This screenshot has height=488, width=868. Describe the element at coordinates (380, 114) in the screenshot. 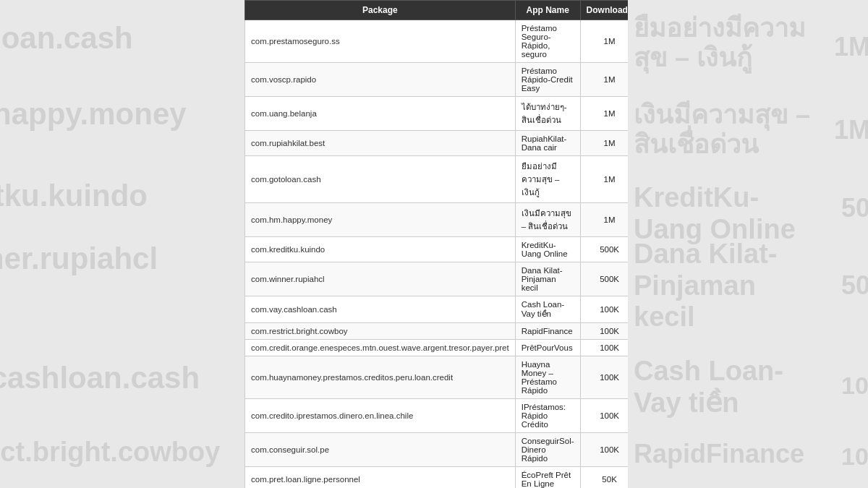

I see `package-cell: com.uang.belanja` at that location.